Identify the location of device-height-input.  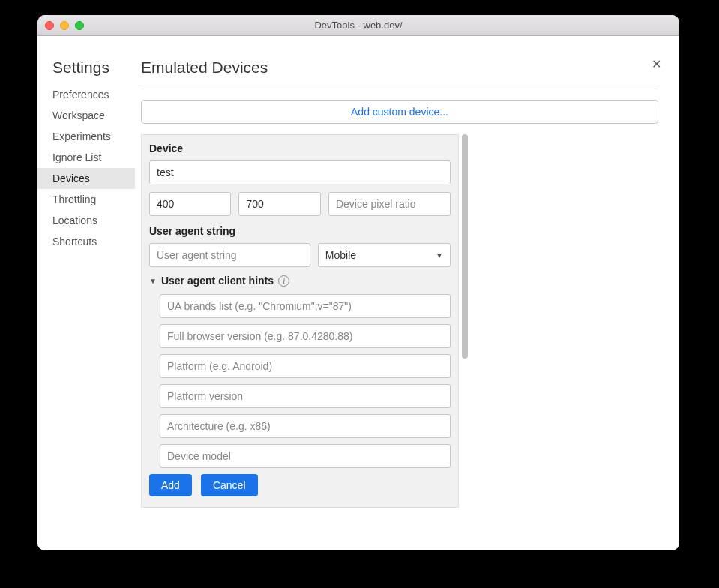
(279, 204).